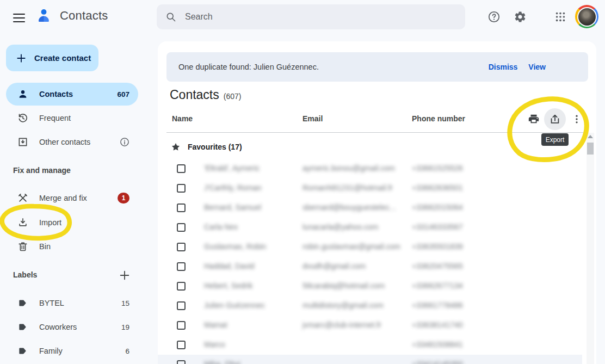 The height and width of the screenshot is (364, 605). I want to click on column-header-phone: Phone number, so click(439, 119).